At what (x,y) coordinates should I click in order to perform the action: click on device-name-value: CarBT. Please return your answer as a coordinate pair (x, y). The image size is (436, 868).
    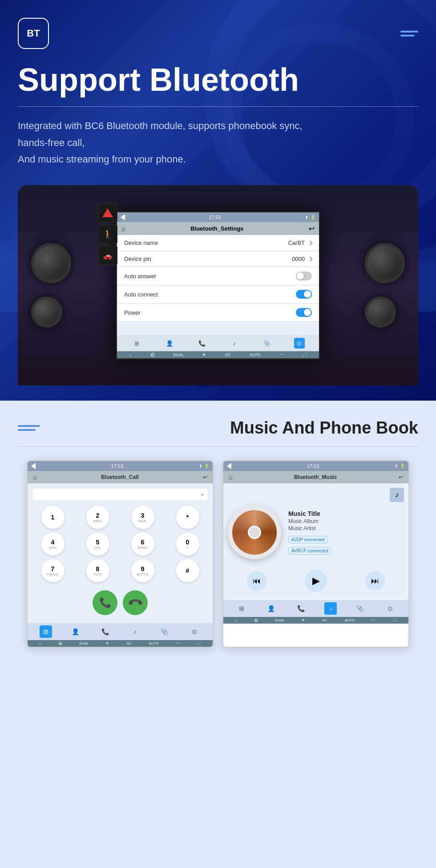
    Looking at the image, I should click on (296, 243).